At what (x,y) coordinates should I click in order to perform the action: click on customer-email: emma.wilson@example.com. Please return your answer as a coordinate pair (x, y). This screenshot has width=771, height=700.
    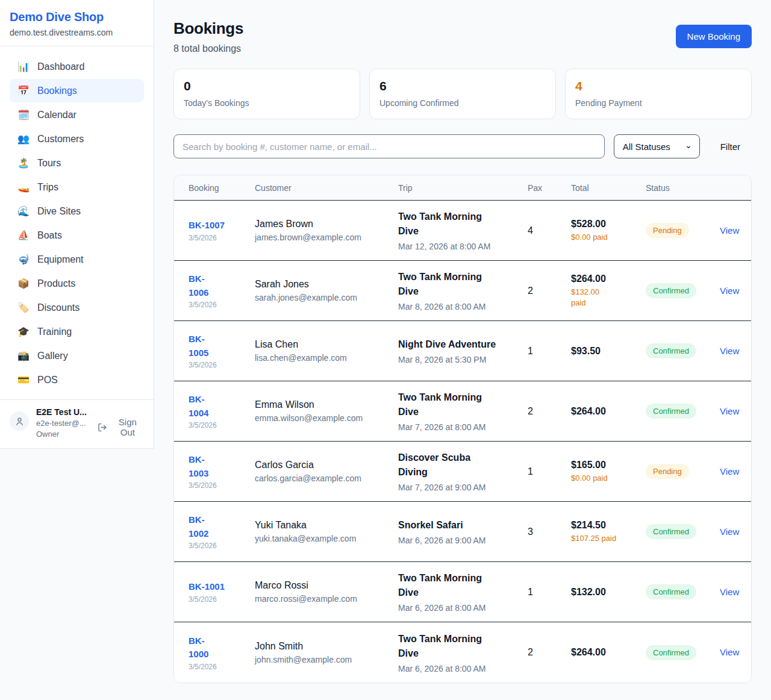
    Looking at the image, I should click on (326, 418).